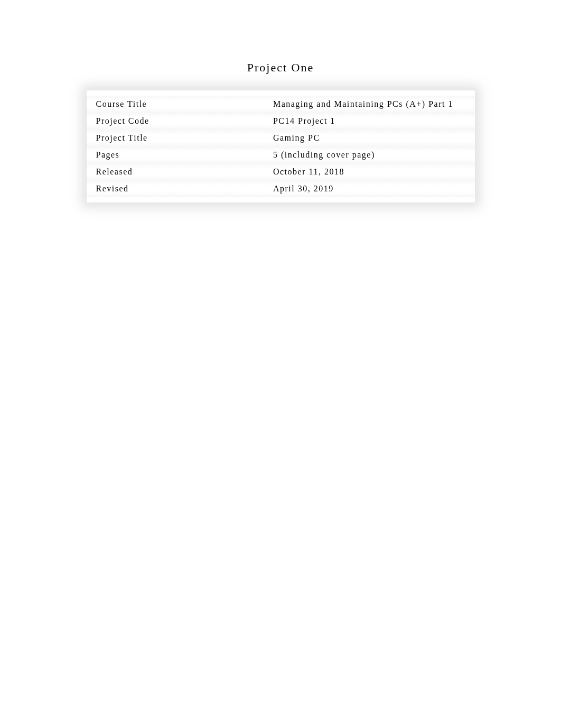 This screenshot has width=561, height=728. What do you see at coordinates (281, 189) in the screenshot?
I see `table-row: Revised April 30, 2019` at bounding box center [281, 189].